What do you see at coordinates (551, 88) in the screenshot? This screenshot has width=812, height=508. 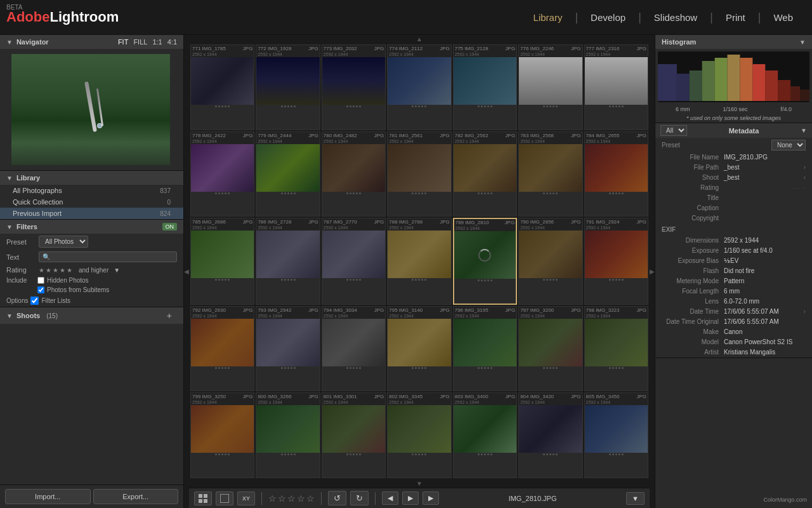 I see `photo-cell: 776 IMG_2246JPG2592 x 1944` at bounding box center [551, 88].